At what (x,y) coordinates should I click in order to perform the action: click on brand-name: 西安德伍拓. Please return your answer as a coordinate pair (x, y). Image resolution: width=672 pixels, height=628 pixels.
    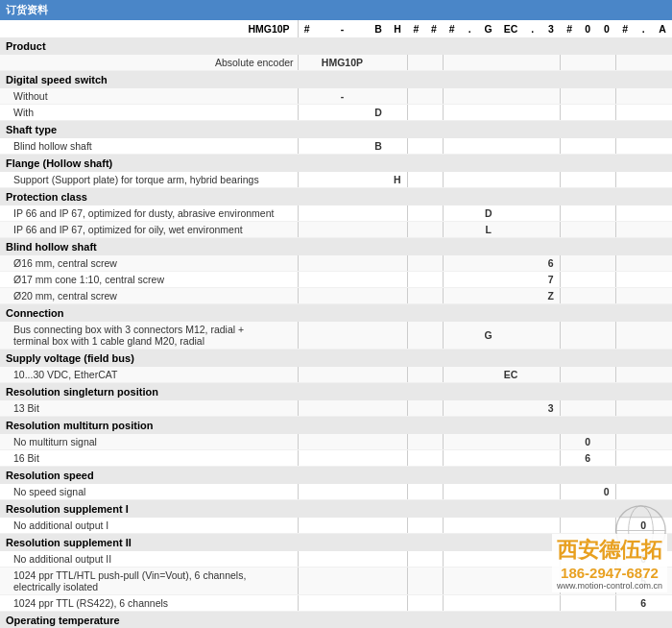
    Looking at the image, I should click on (610, 550).